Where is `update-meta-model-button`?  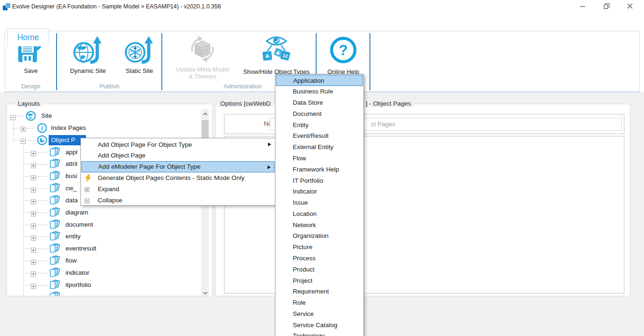
update-meta-model-button is located at coordinates (203, 50).